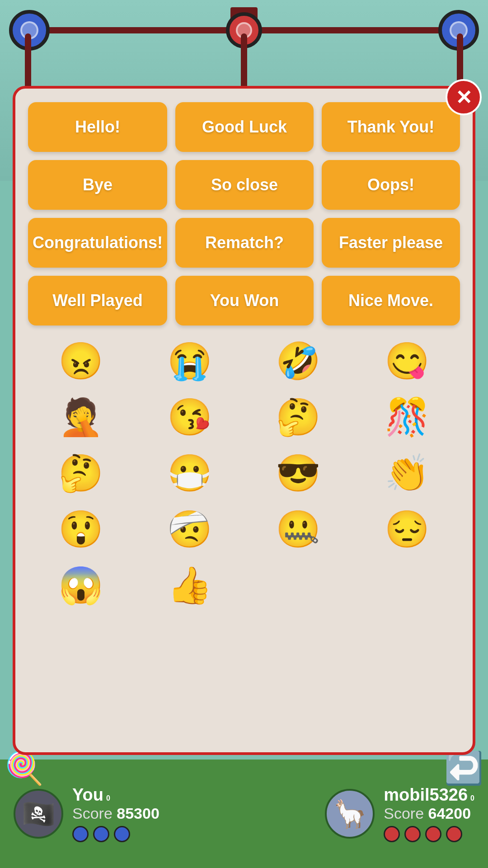 The height and width of the screenshot is (868, 488). I want to click on msg-btn-thank-you: Thank You!, so click(391, 127).